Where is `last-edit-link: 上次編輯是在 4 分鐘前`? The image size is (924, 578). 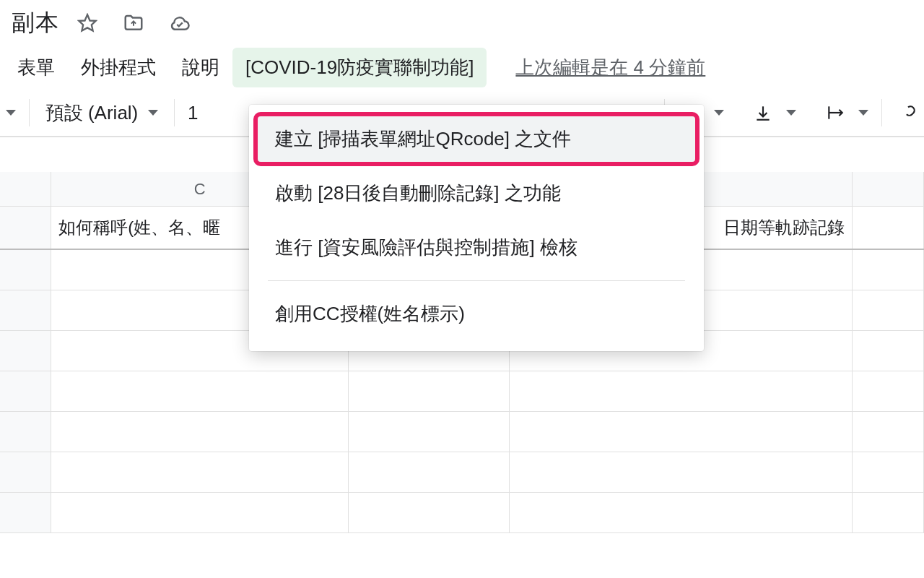 last-edit-link: 上次編輯是在 4 分鐘前 is located at coordinates (611, 68).